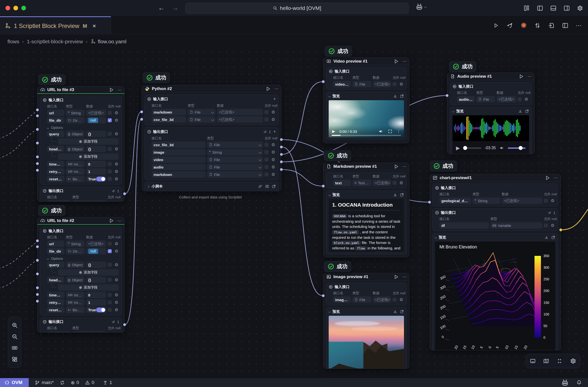 The height and width of the screenshot is (387, 588). I want to click on split-bottom-icon, so click(553, 8).